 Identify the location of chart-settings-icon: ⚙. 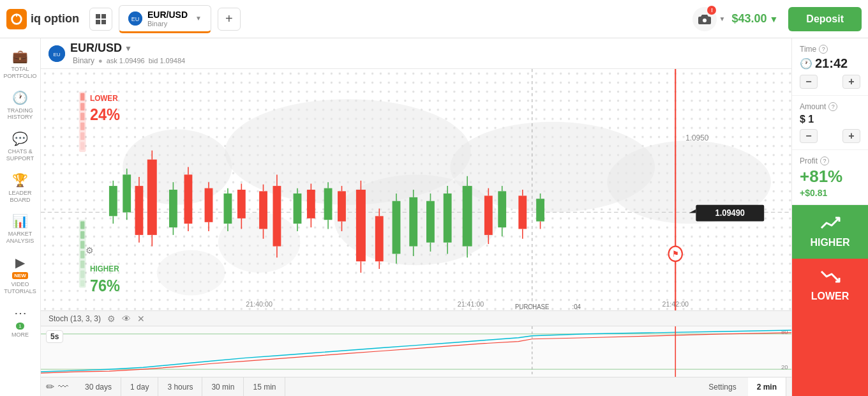
(89, 250).